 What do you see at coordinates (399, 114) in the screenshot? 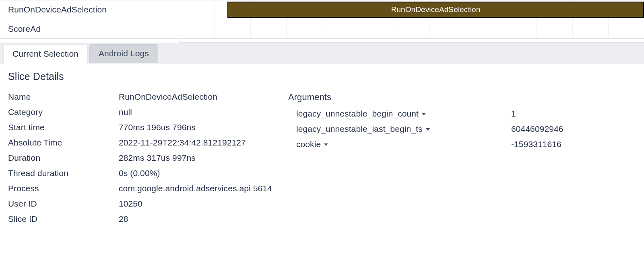
I see `argument-key: legacy_unnestable_begin_count` at bounding box center [399, 114].